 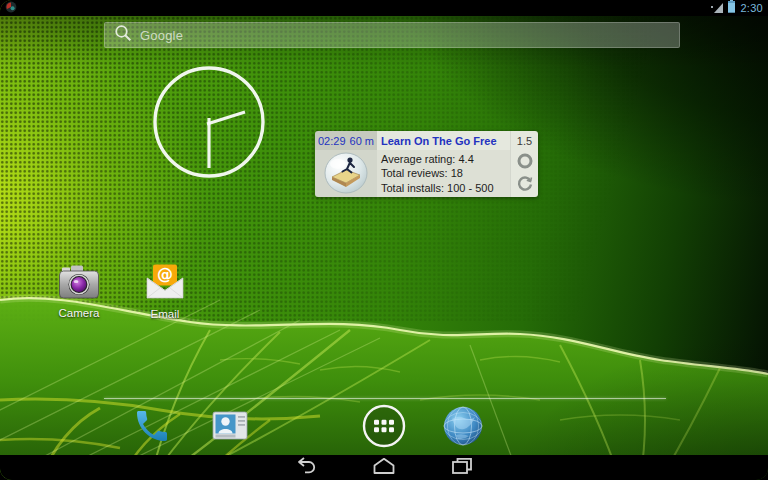 I want to click on widget-action-column, so click(x=524, y=174).